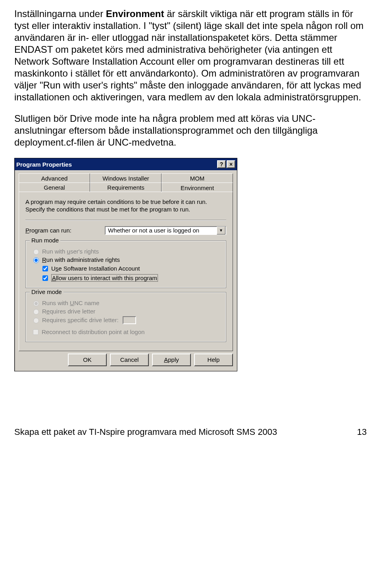 The width and height of the screenshot is (381, 588). What do you see at coordinates (126, 164) in the screenshot?
I see `dialog-titlebar: Program Properties ? ×` at bounding box center [126, 164].